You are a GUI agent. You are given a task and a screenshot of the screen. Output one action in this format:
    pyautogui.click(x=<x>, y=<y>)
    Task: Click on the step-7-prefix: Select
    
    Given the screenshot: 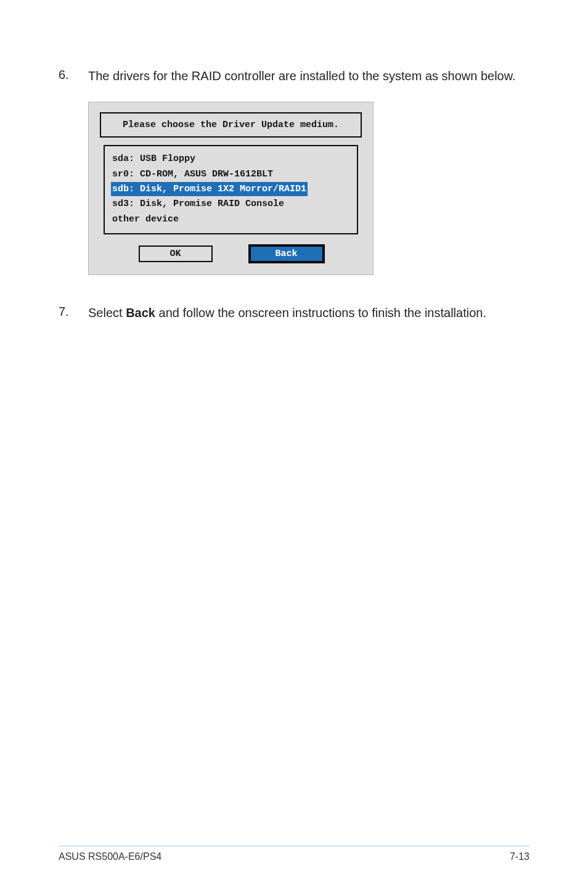 What is the action you would take?
    pyautogui.click(x=107, y=313)
    